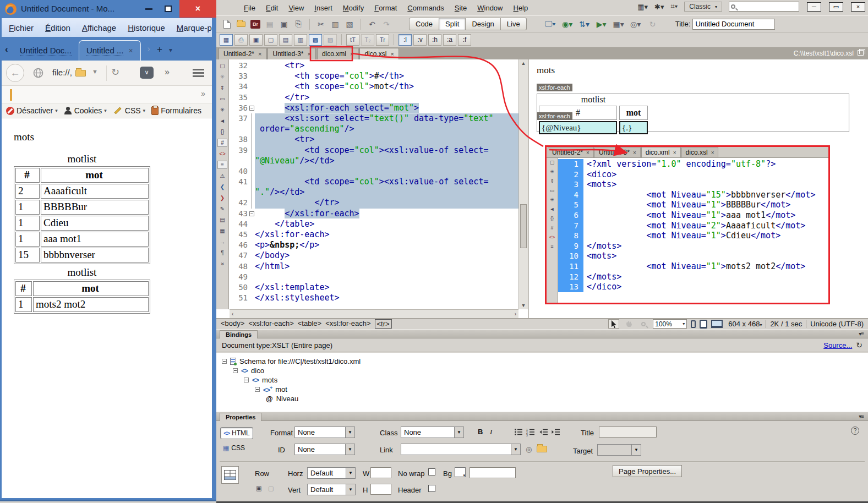 This screenshot has height=503, width=868. I want to click on restore-window-icon, so click(861, 53).